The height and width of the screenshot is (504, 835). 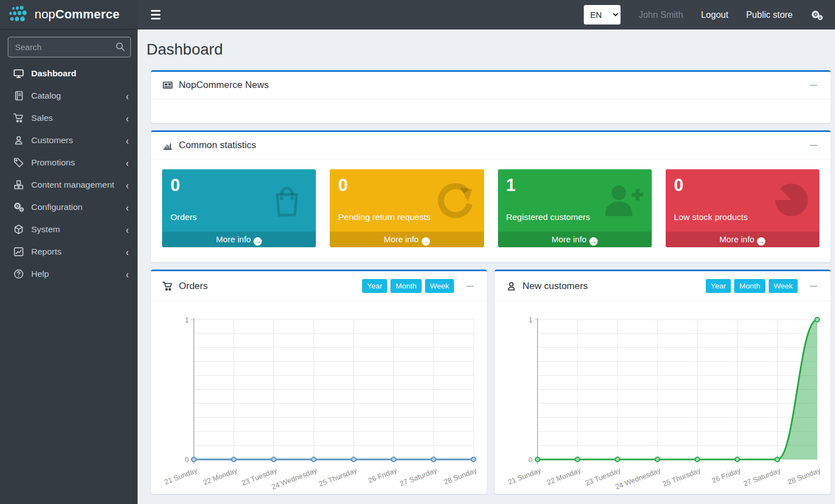 I want to click on nopcommerce-dots-icon, so click(x=18, y=14).